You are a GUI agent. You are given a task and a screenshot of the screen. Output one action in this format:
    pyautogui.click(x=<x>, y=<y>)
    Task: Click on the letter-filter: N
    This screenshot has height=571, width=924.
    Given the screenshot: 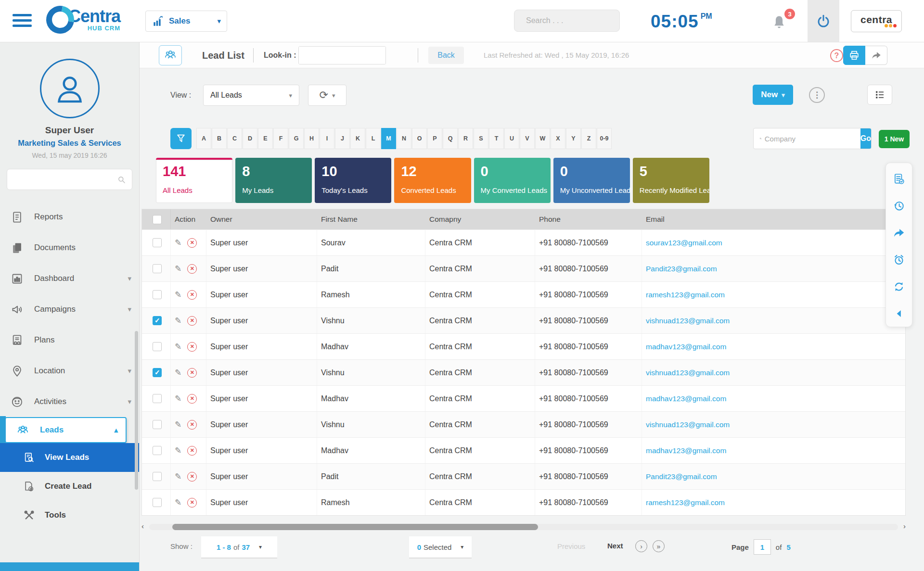 What is the action you would take?
    pyautogui.click(x=404, y=139)
    